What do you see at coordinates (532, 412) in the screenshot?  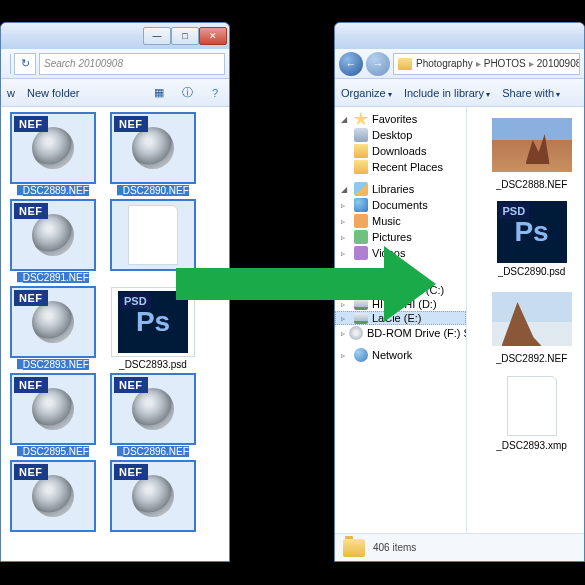 I see `file-thumb: _DSC2893.xmp` at bounding box center [532, 412].